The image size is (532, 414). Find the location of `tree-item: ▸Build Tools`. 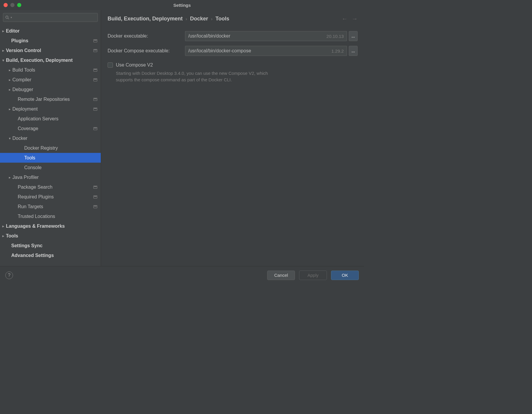

tree-item: ▸Build Tools is located at coordinates (50, 70).